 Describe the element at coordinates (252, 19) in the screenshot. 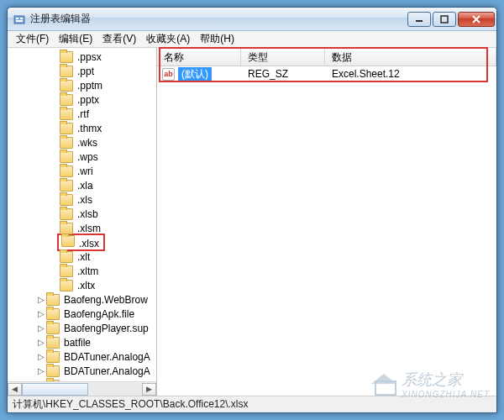

I see `title-bar: 注册表编辑器` at that location.